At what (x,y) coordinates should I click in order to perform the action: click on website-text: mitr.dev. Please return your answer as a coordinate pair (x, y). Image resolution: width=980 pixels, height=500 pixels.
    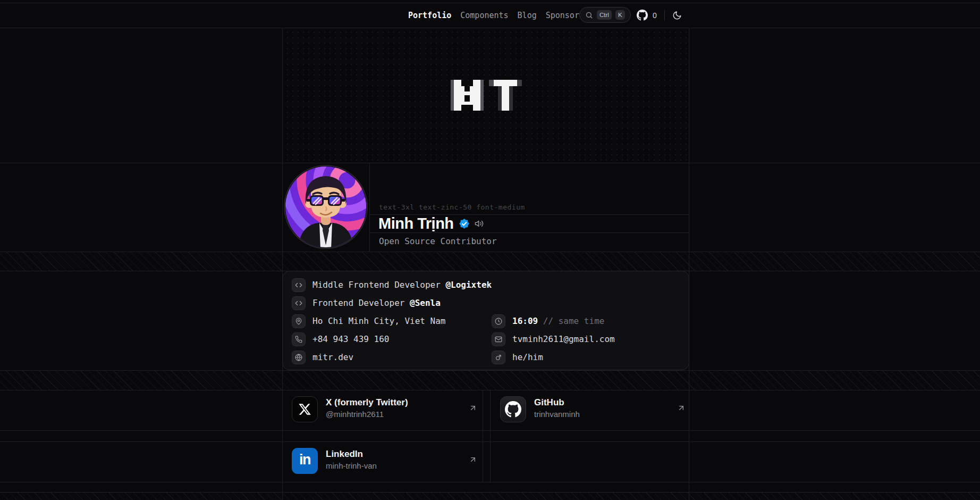
    Looking at the image, I should click on (333, 357).